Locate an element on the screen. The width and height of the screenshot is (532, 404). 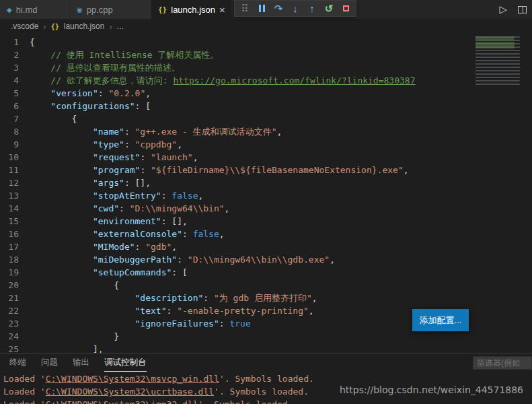
code-line: 21 "description": "为 gdb 启用整齐打印", is located at coordinates (266, 298).